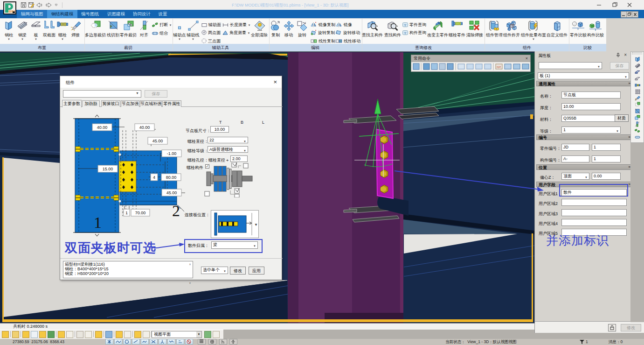  Describe the element at coordinates (499, 67) in the screenshot. I see `svg-text: xyz` at that location.